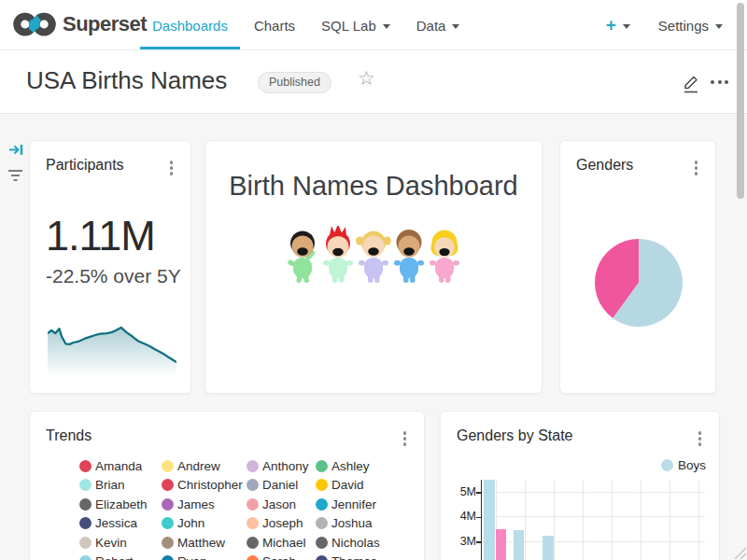 This screenshot has width=747, height=560. What do you see at coordinates (204, 485) in the screenshot?
I see `legend-item: Christopher` at bounding box center [204, 485].